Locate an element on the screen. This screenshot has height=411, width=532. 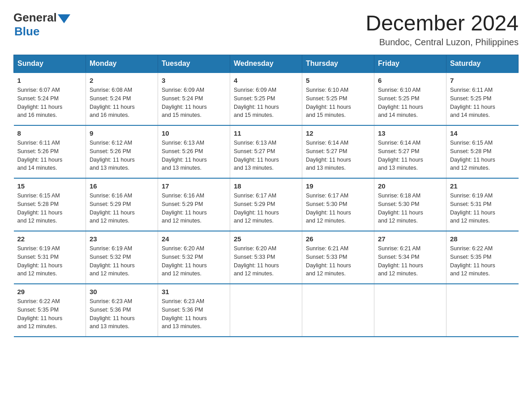
day-info: Sunrise: 6:21 AMSunset: 5:34 PMDaylight:… is located at coordinates (410, 261).